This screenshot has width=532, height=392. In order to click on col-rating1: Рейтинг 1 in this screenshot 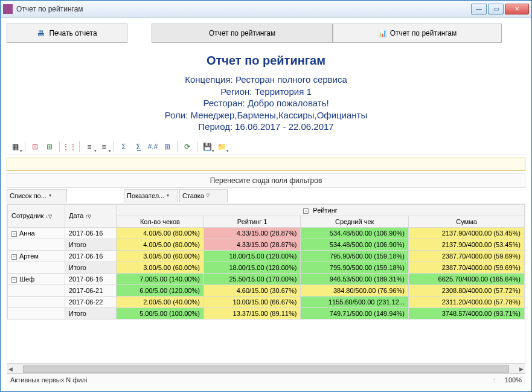, I will do `click(252, 221)`.